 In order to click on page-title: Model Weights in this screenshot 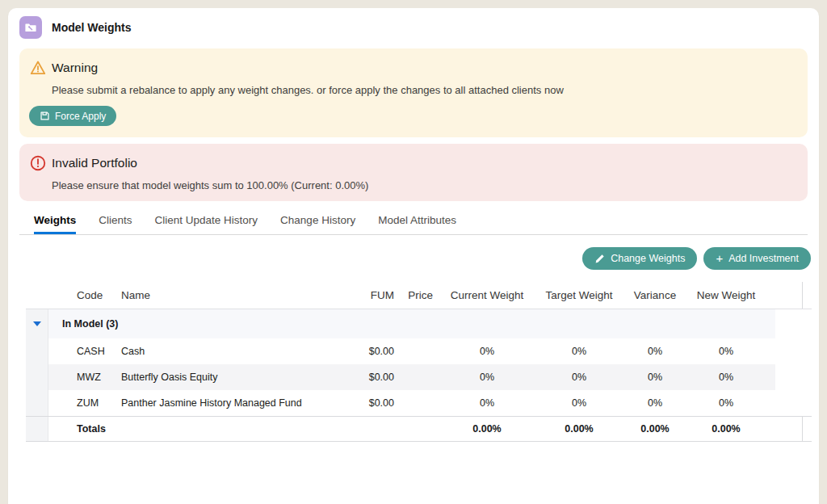, I will do `click(92, 27)`.